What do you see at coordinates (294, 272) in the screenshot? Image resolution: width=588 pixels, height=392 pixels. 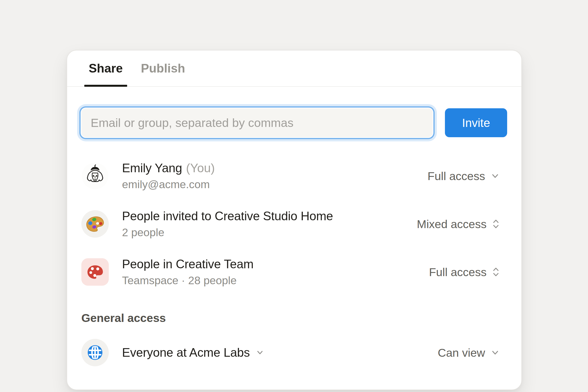 I see `member-row-teamspace: People in Creative Team Teamspace · 28 p…` at bounding box center [294, 272].